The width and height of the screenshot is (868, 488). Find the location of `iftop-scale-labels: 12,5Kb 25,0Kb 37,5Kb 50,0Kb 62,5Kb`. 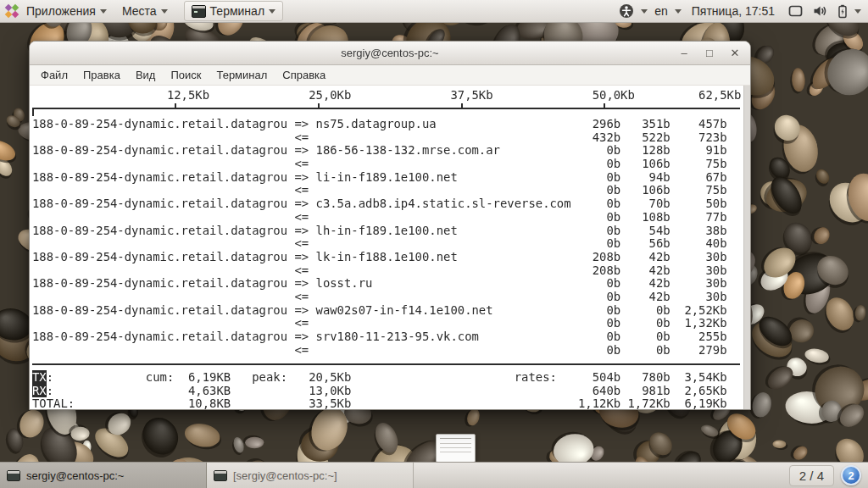

iftop-scale-labels: 12,5Kb 25,0Kb 37,5Kb 50,0Kb 62,5Kb is located at coordinates (387, 96).